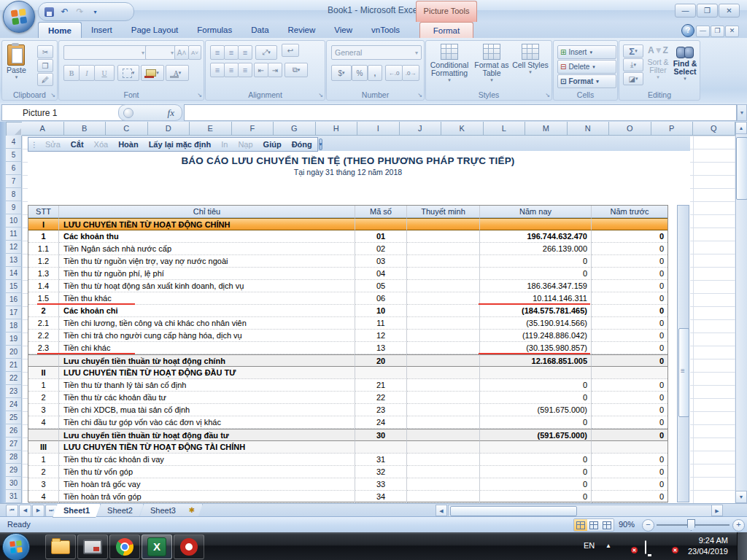 The width and height of the screenshot is (747, 560). What do you see at coordinates (732, 31) in the screenshot?
I see `workbook-close-icon: ✕` at bounding box center [732, 31].